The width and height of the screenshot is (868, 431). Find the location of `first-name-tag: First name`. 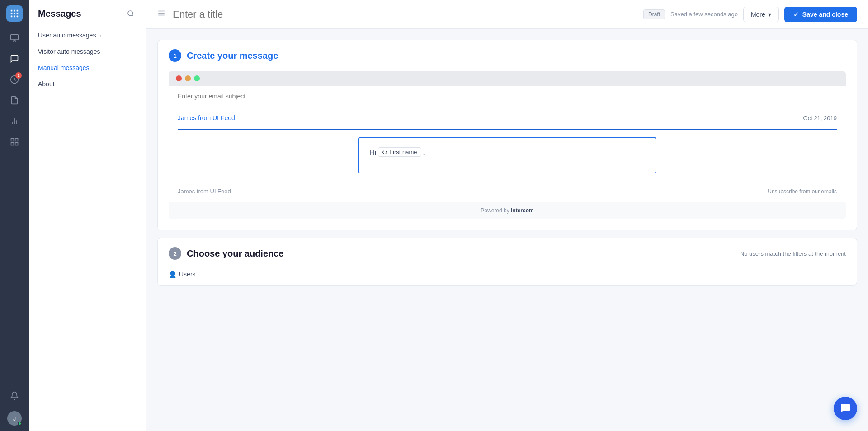

first-name-tag: First name is located at coordinates (400, 152).